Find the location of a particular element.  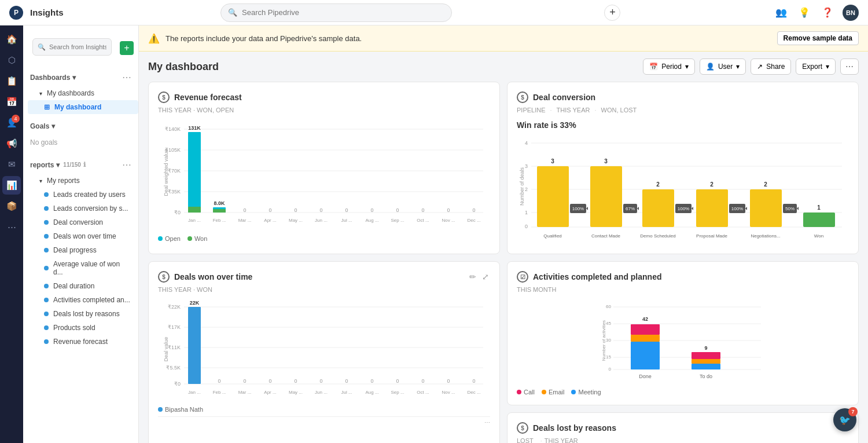

nav-home: 🏠 is located at coordinates (12, 39).